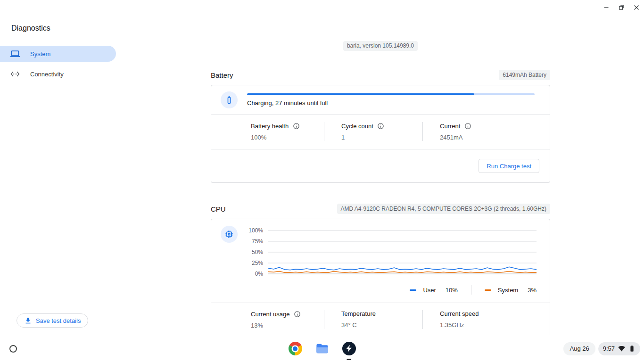 This screenshot has width=644, height=362. What do you see at coordinates (621, 8) in the screenshot?
I see `window-controls` at bounding box center [621, 8].